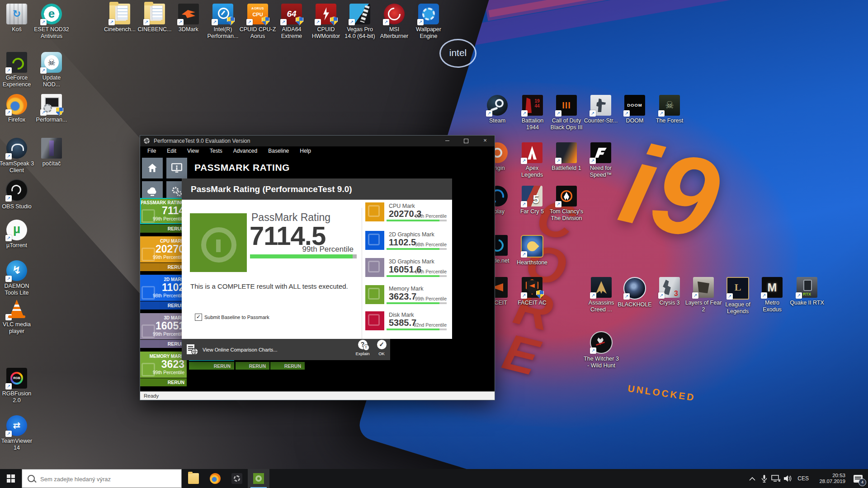 This screenshot has height=488, width=868. What do you see at coordinates (19, 234) in the screenshot?
I see `desktop-icon-utorrent: ↗µTorrent` at bounding box center [19, 234].